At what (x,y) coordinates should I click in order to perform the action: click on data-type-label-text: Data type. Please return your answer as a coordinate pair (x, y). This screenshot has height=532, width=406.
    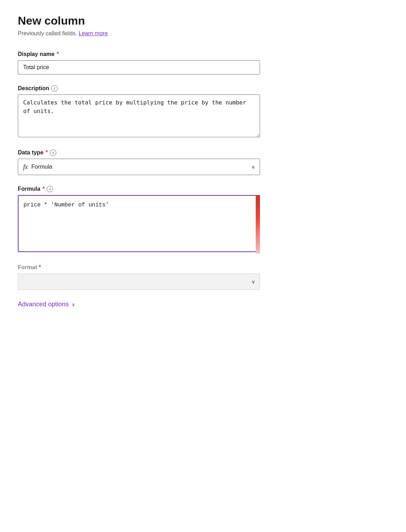
    Looking at the image, I should click on (31, 153).